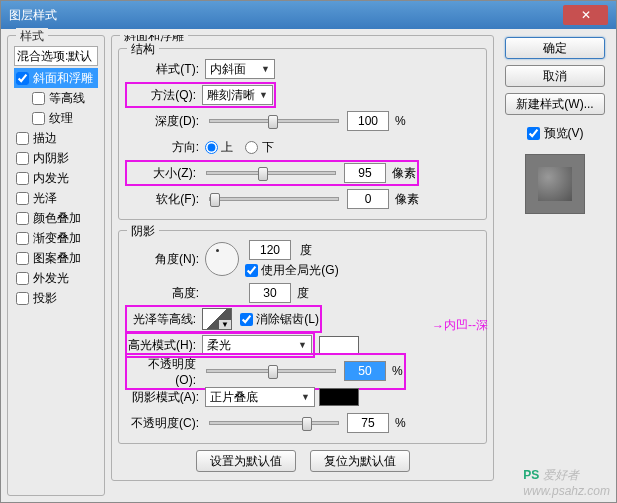 This screenshot has width=617, height=503. What do you see at coordinates (32, 36) in the screenshot?
I see `style-group-title: 样式` at bounding box center [32, 36].